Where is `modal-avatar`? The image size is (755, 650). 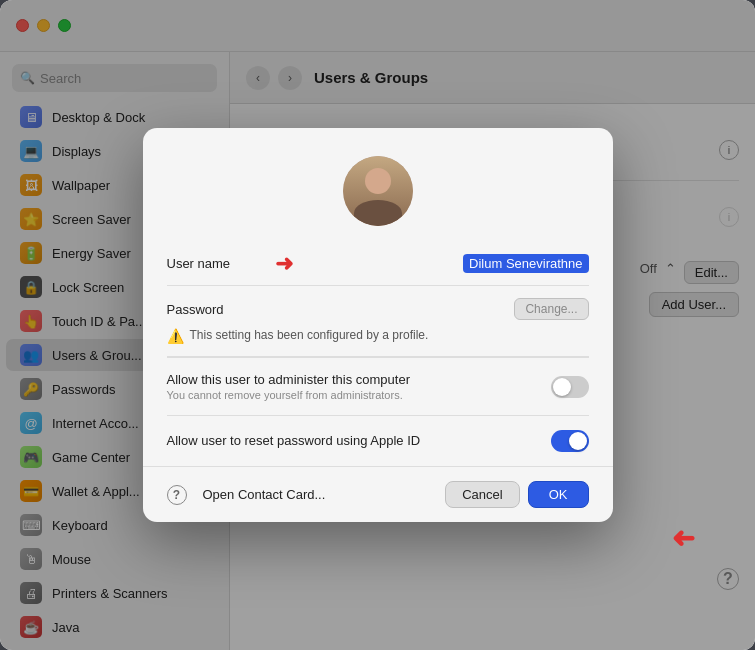 modal-avatar is located at coordinates (378, 191).